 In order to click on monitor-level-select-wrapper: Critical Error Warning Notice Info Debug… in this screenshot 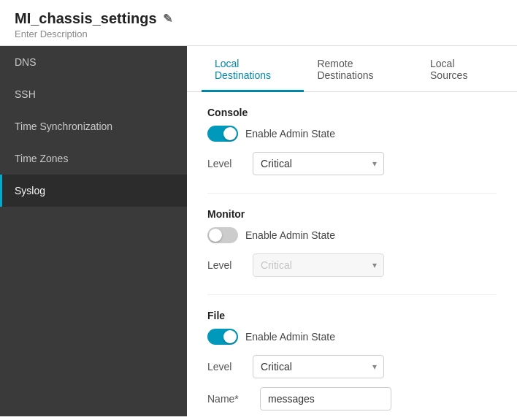, I will do `click(318, 265)`.